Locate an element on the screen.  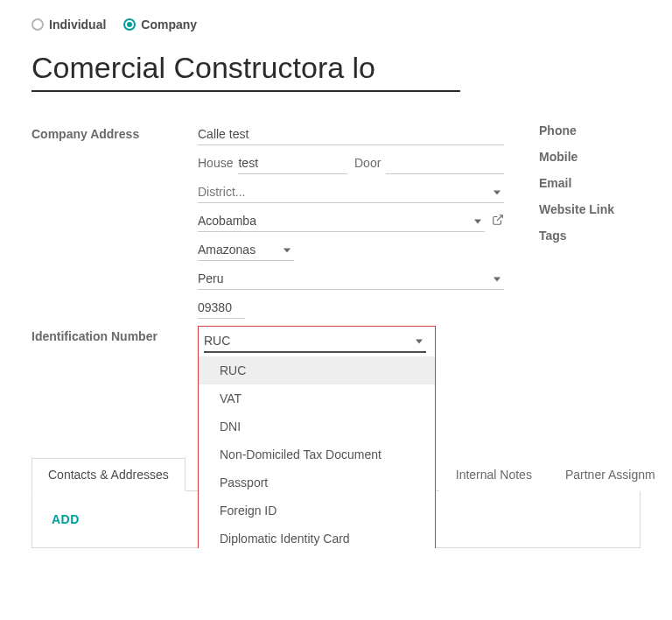
country-select is located at coordinates (351, 278).